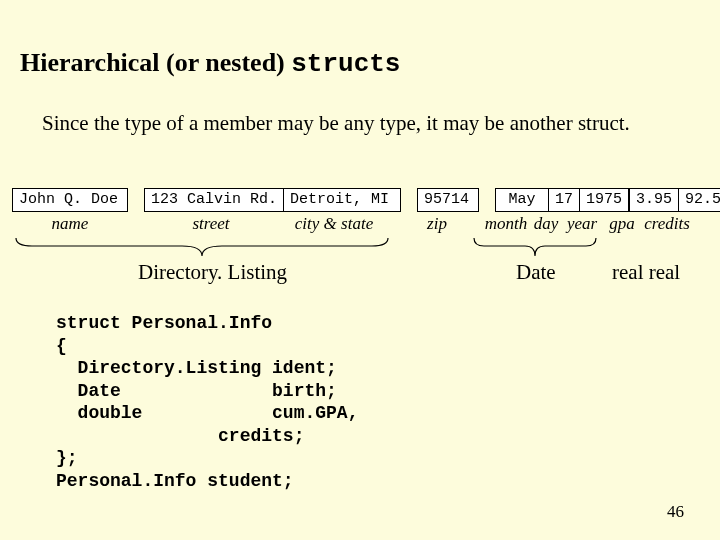 This screenshot has height=540, width=720. I want to click on group-reals: 3.95 92.5, so click(674, 200).